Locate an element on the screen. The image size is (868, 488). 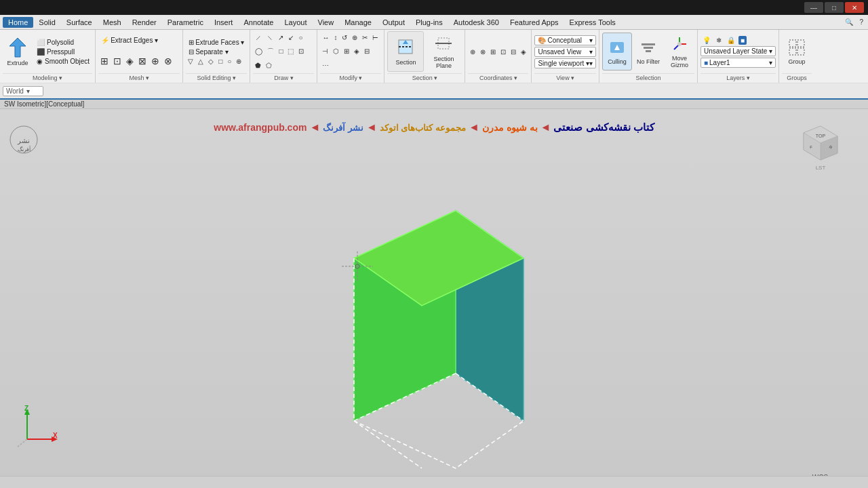
menu-surface: Surface is located at coordinates (79, 22).